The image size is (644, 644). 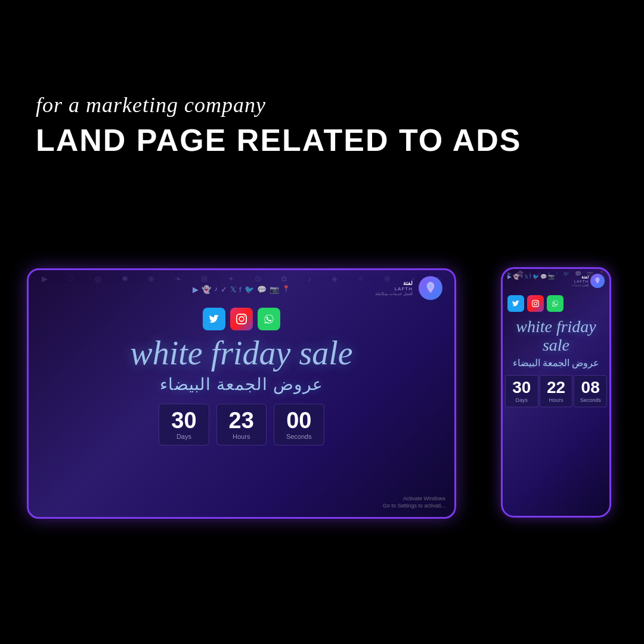 I want to click on mobile-sale-title-en: white friday sale, so click(x=556, y=336).